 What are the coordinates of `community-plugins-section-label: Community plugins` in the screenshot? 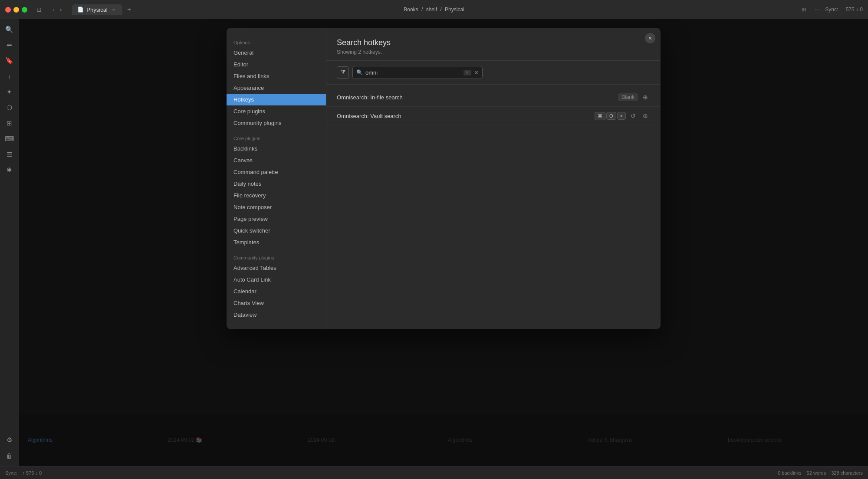 It's located at (276, 257).